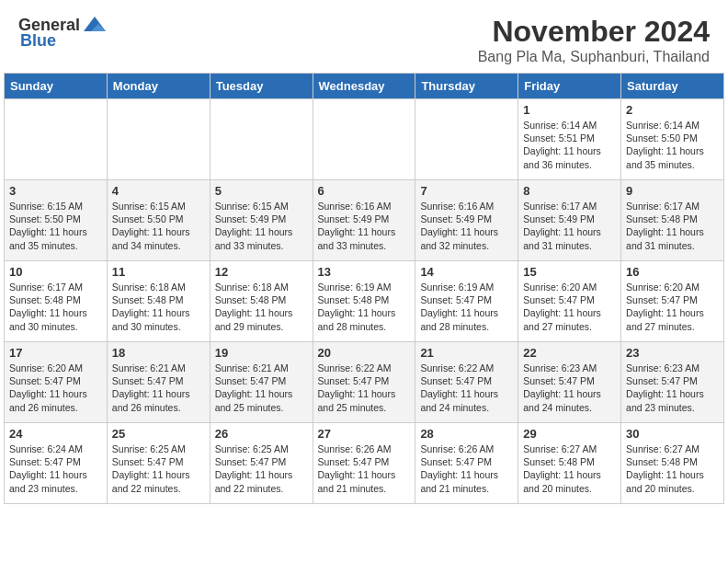 This screenshot has width=728, height=563. I want to click on weekday-header-saturday: Saturday, so click(673, 86).